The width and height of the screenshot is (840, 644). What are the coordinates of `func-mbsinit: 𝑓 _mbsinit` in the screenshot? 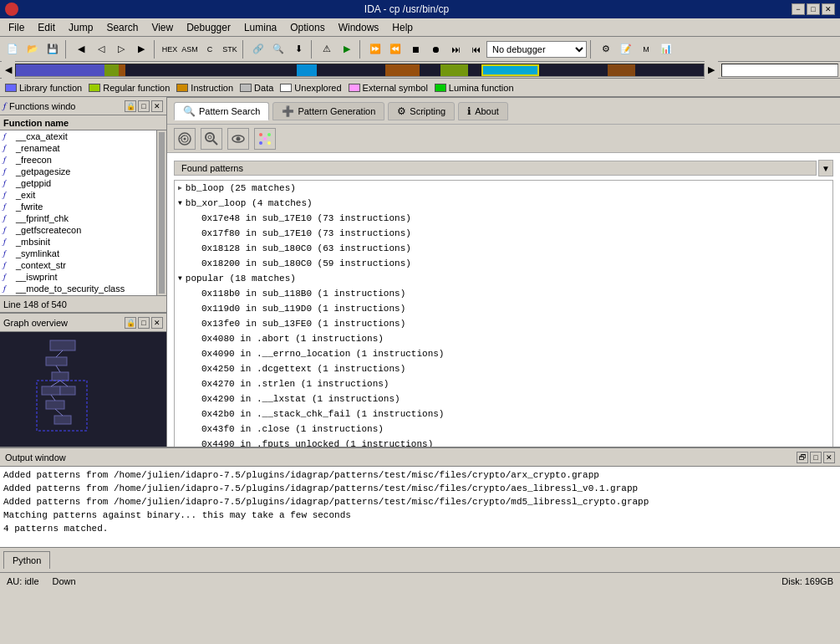 It's located at (79, 242).